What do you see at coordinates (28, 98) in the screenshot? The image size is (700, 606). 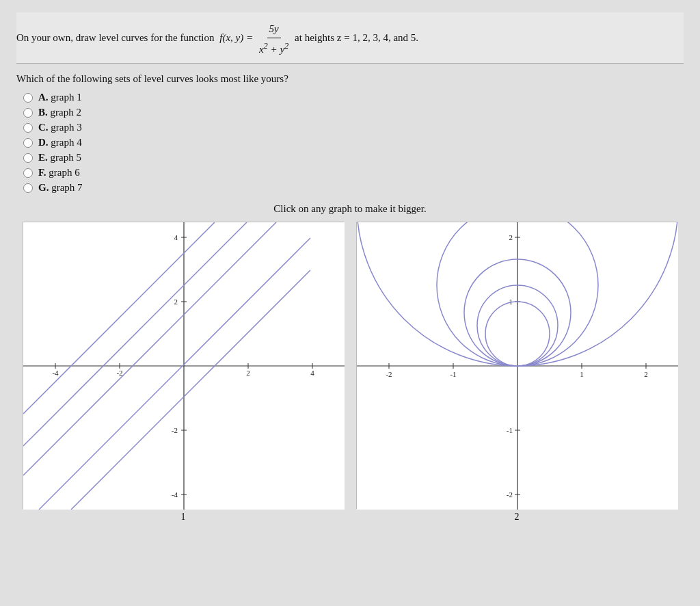 I see `radio-A` at bounding box center [28, 98].